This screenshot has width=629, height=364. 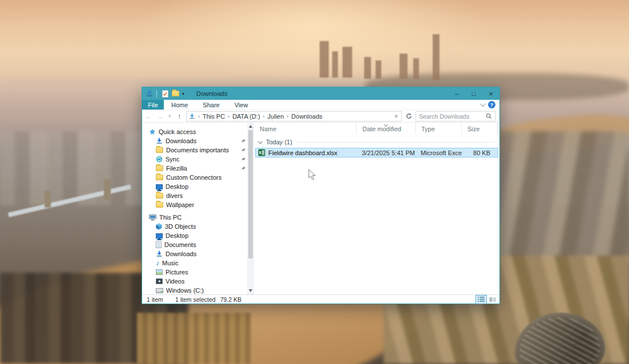 I want to click on column-headers: Name Date modified Type Size, so click(x=377, y=128).